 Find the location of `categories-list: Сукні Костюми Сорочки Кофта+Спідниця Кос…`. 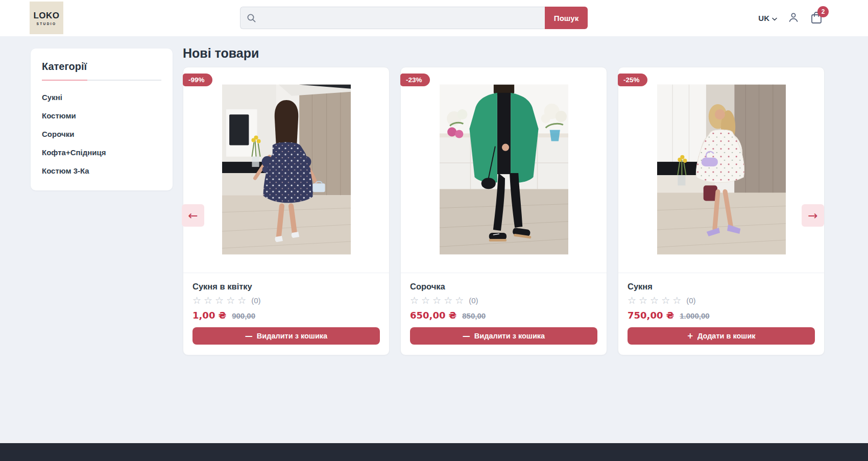

categories-list: Сукні Костюми Сорочки Кофта+Спідниця Кос… is located at coordinates (102, 134).